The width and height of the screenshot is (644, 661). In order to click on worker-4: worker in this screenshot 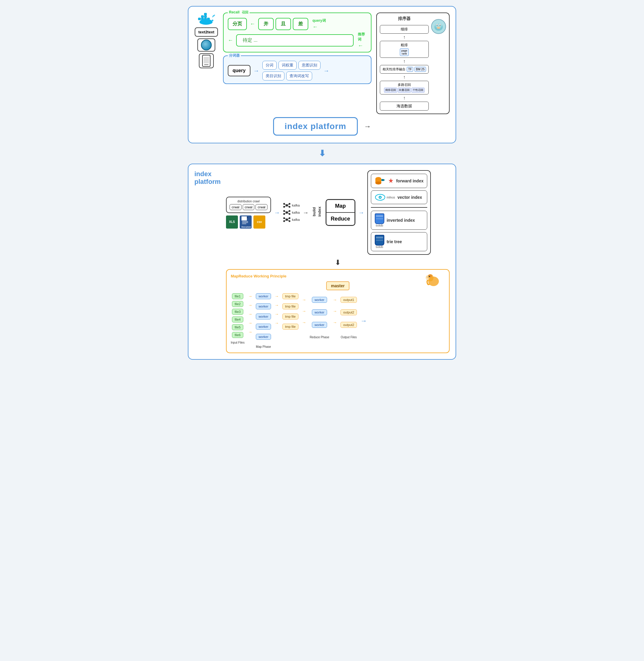, I will do `click(263, 337)`.